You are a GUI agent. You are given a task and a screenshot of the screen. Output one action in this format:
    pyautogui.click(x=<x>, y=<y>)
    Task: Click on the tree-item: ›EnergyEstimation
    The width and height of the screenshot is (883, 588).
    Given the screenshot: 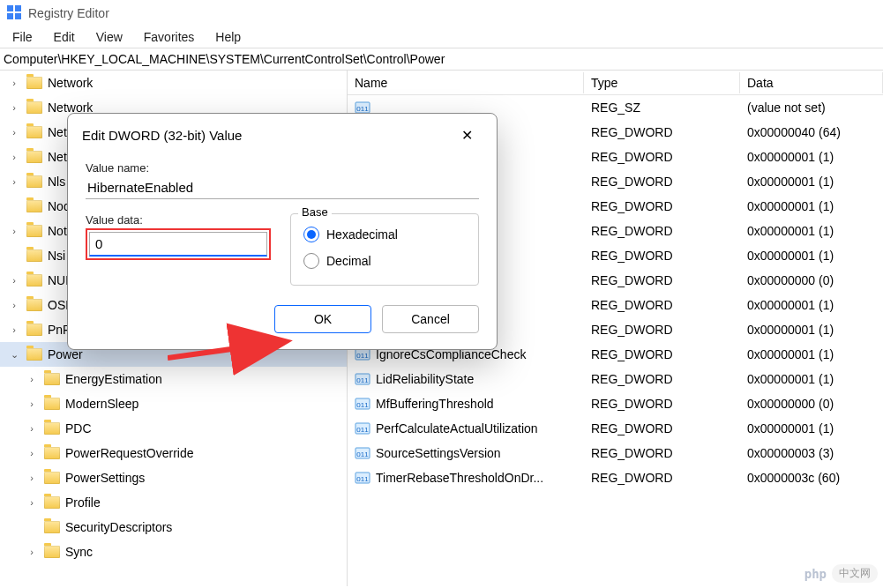 What is the action you would take?
    pyautogui.click(x=173, y=379)
    